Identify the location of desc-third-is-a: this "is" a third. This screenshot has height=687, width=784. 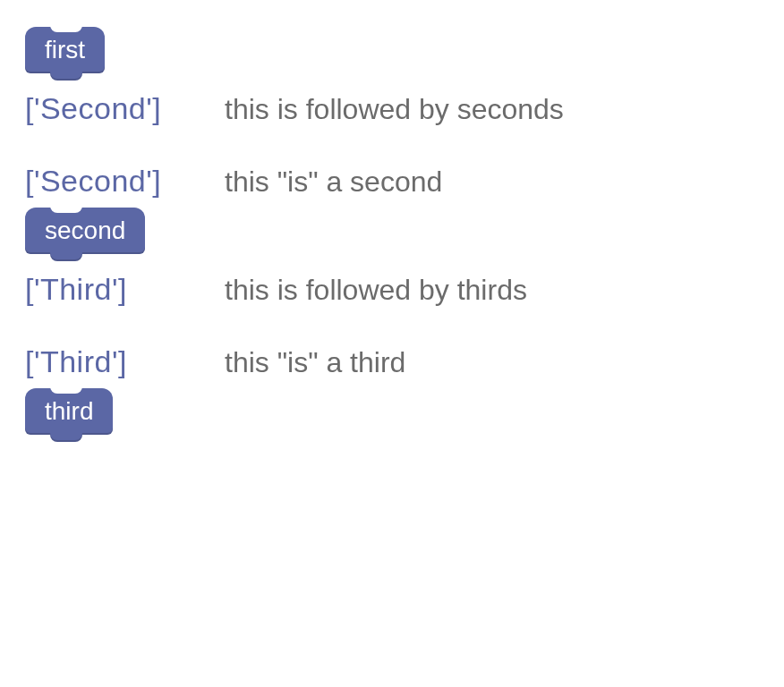
(315, 363).